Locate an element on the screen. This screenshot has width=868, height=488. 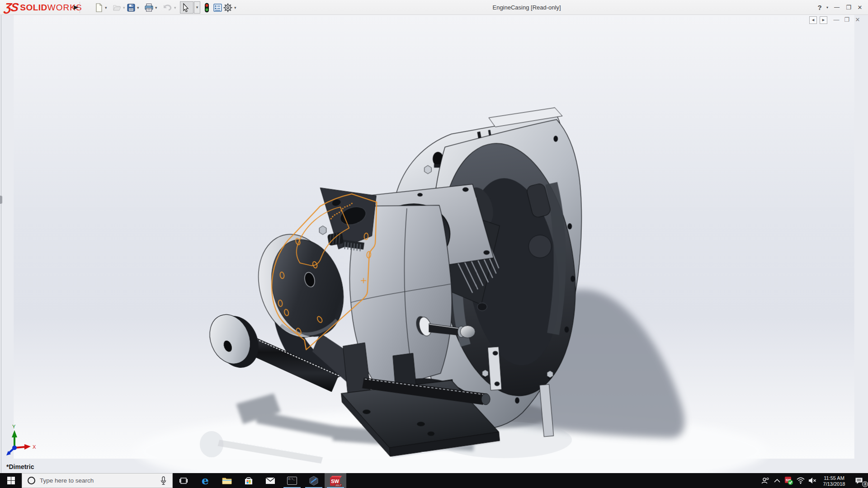
hexagon-app-icon is located at coordinates (314, 481).